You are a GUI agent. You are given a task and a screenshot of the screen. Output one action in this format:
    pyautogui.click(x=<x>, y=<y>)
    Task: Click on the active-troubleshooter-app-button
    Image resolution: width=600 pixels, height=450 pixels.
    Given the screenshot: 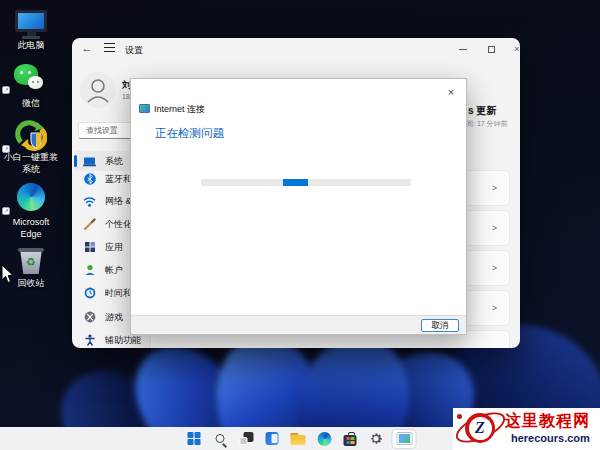 What is the action you would take?
    pyautogui.click(x=404, y=439)
    